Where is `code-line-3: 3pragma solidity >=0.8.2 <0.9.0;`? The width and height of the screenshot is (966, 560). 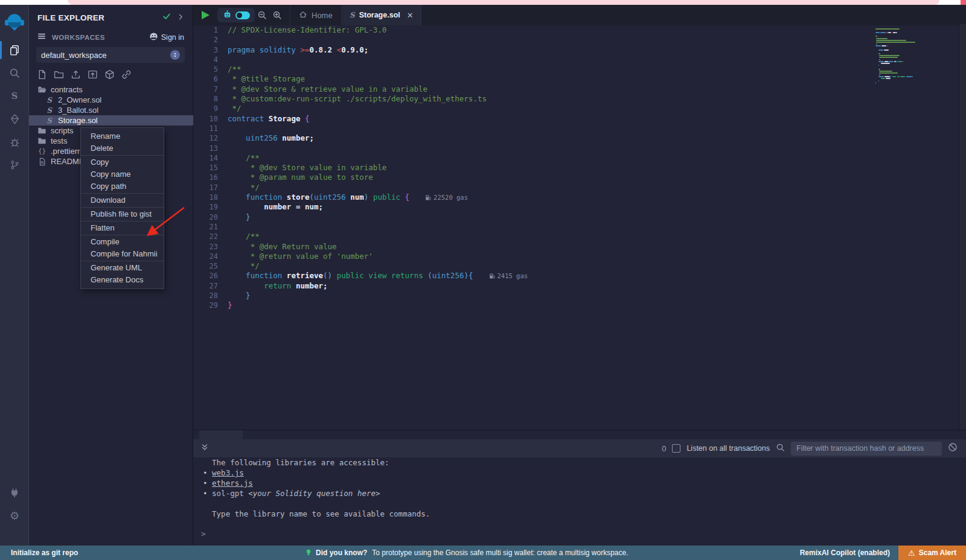
code-line-3: 3pragma solidity >=0.8.2 <0.9.0; is located at coordinates (576, 50).